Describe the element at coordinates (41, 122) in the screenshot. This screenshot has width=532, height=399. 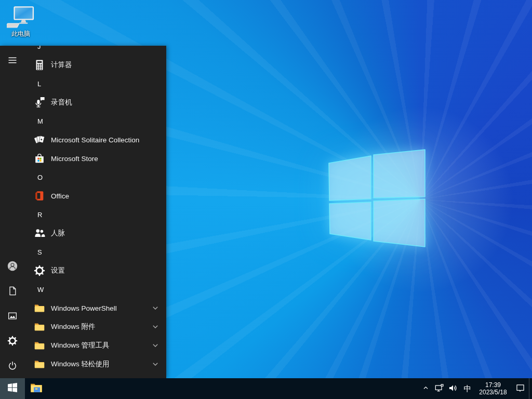
I see `section-letter-label: M` at that location.